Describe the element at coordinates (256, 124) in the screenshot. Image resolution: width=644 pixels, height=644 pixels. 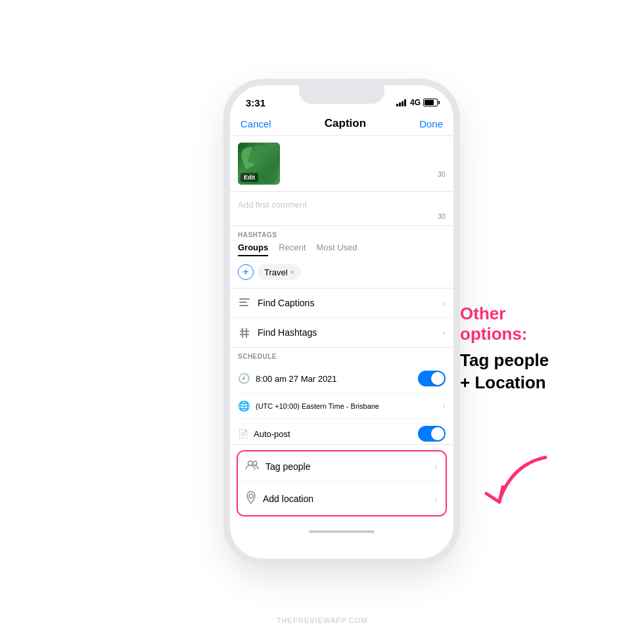
I see `cancel-button: Cancel` at that location.